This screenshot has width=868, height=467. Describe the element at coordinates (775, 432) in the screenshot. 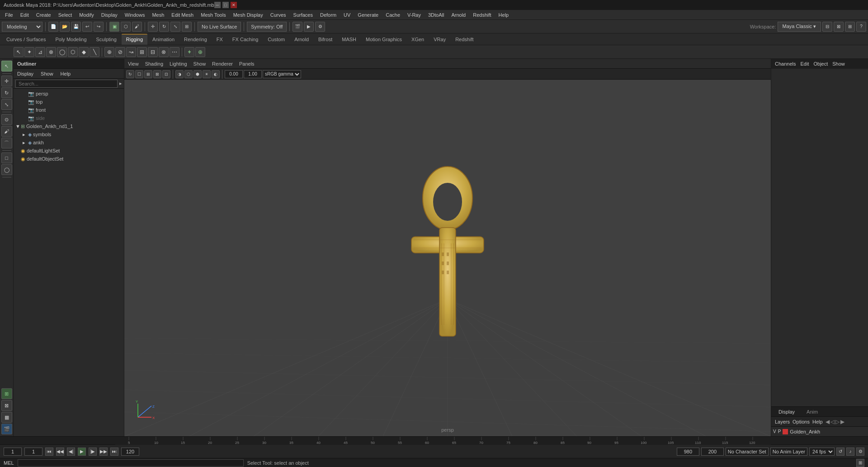

I see `layer-visibility-toggle: V` at that location.